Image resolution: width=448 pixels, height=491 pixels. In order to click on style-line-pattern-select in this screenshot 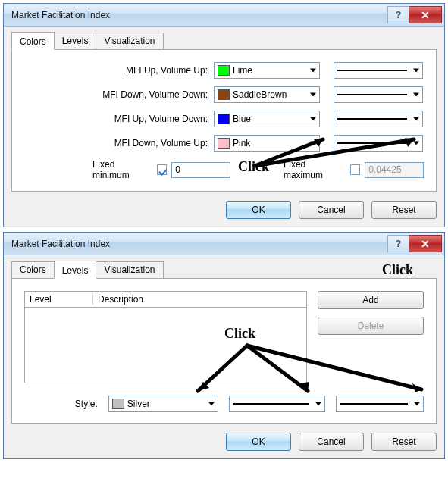, I will do `click(277, 404)`.